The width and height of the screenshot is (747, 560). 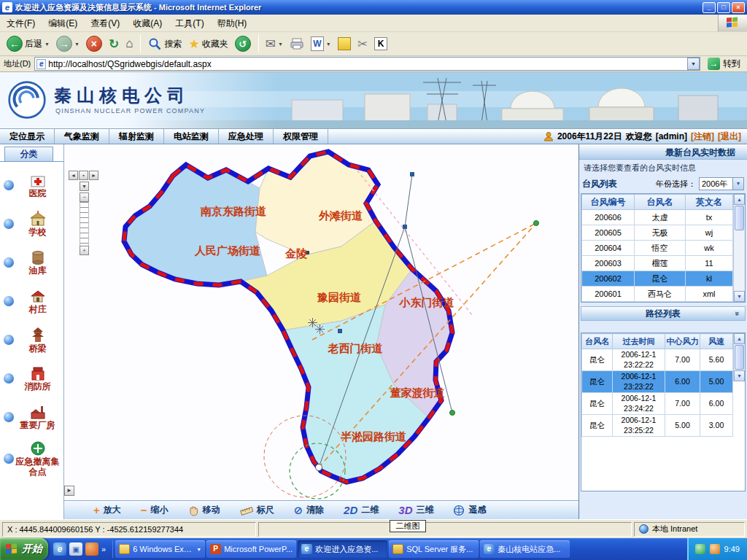 What do you see at coordinates (724, 64) in the screenshot?
I see `go-button: → 转到` at bounding box center [724, 64].